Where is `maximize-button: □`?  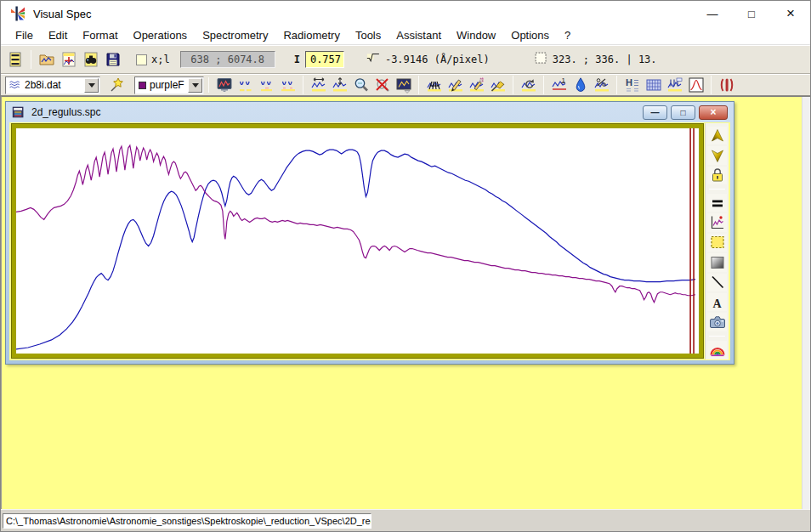 maximize-button: □ is located at coordinates (751, 14).